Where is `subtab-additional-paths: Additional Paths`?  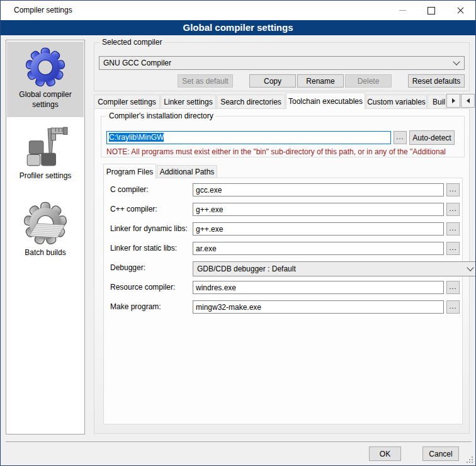
subtab-additional-paths: Additional Paths is located at coordinates (187, 171).